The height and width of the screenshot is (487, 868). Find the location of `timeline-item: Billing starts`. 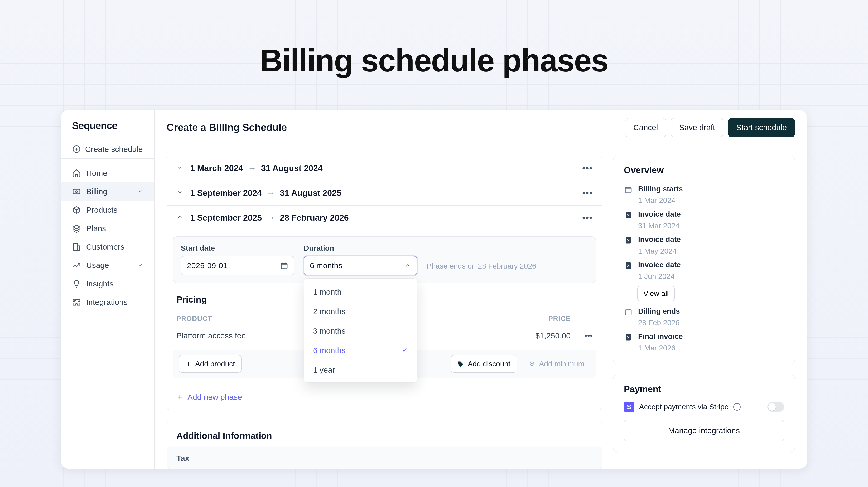

timeline-item: Billing starts is located at coordinates (704, 189).